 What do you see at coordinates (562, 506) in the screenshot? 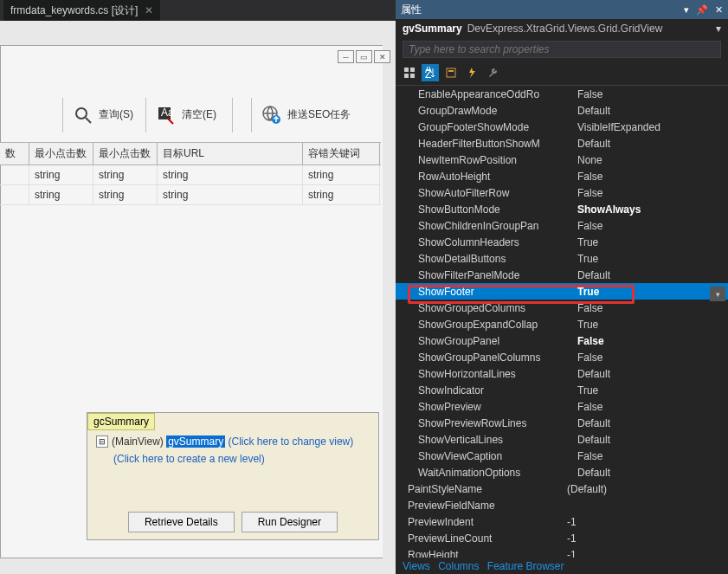
I see `property-row: PreviewFieldName` at bounding box center [562, 506].